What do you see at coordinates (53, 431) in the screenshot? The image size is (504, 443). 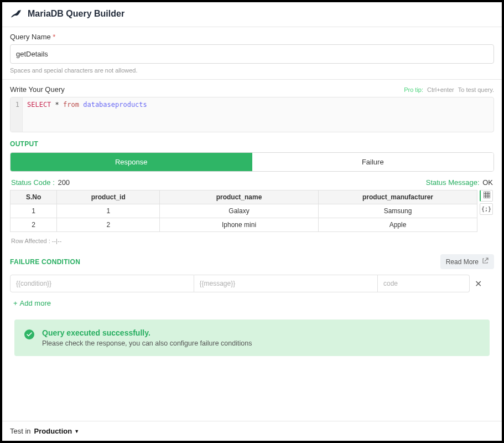 I see `environment-value: Production` at bounding box center [53, 431].